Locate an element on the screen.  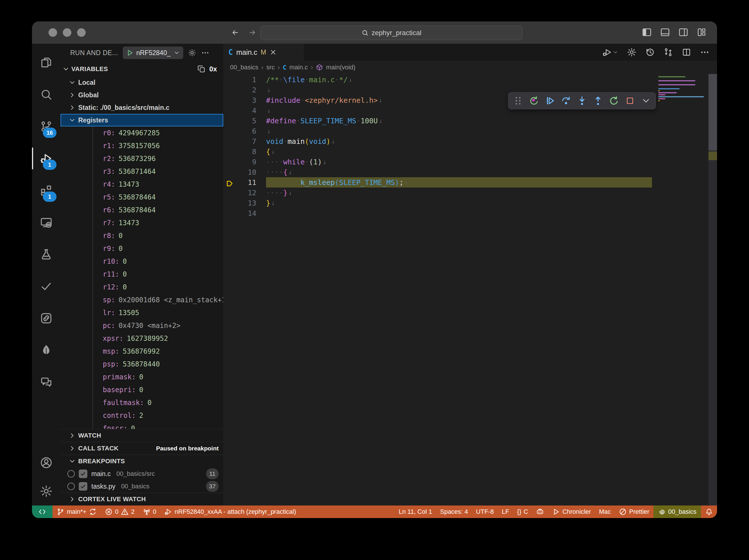
status-item-language-mode: {}C is located at coordinates (523, 512).